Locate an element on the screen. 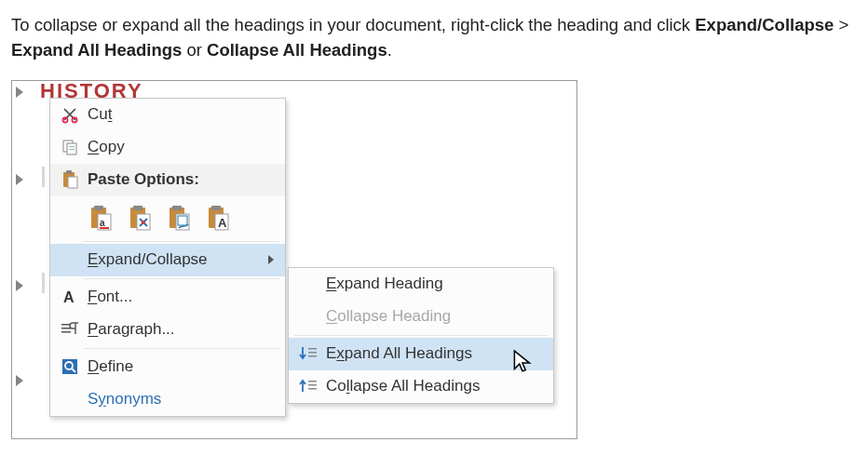  paste-options-row: a A is located at coordinates (168, 218).